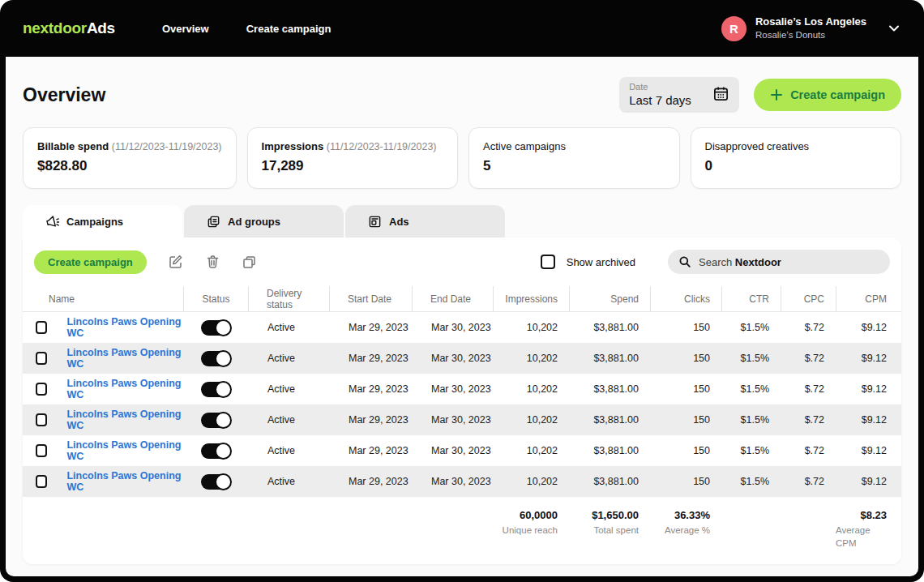 The height and width of the screenshot is (582, 924). I want to click on total-spent: $1,650.00 Total spent, so click(610, 529).